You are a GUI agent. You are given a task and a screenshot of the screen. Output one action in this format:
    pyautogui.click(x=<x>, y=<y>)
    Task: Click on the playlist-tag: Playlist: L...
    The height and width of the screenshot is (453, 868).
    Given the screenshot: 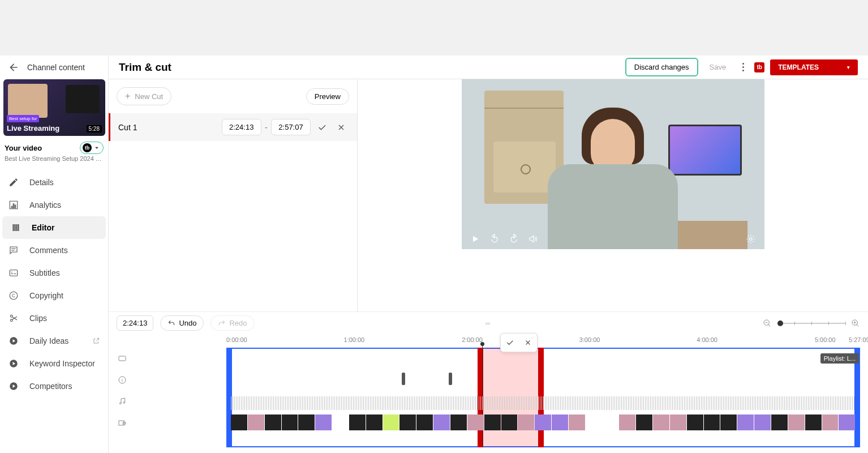 What is the action you would take?
    pyautogui.click(x=840, y=358)
    